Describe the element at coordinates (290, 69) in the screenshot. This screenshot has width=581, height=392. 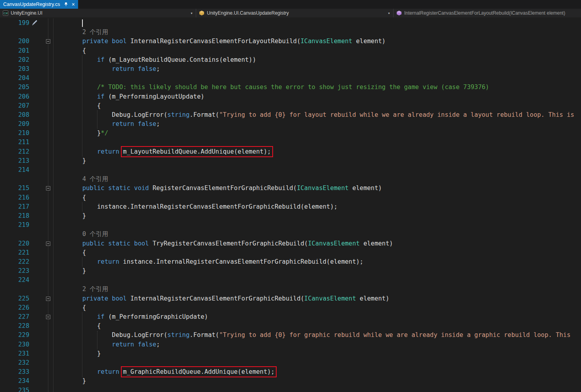
I see `code-line: 203 return false;` at that location.